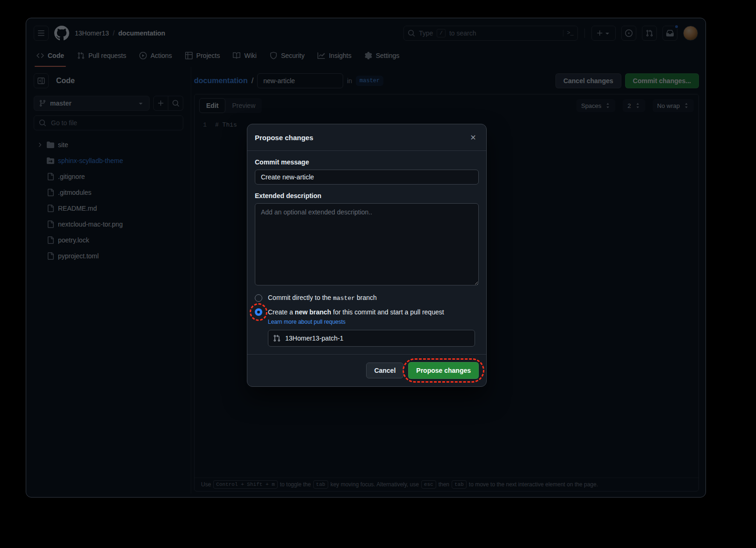  What do you see at coordinates (443, 370) in the screenshot?
I see `annotation-box: Propose changes` at bounding box center [443, 370].